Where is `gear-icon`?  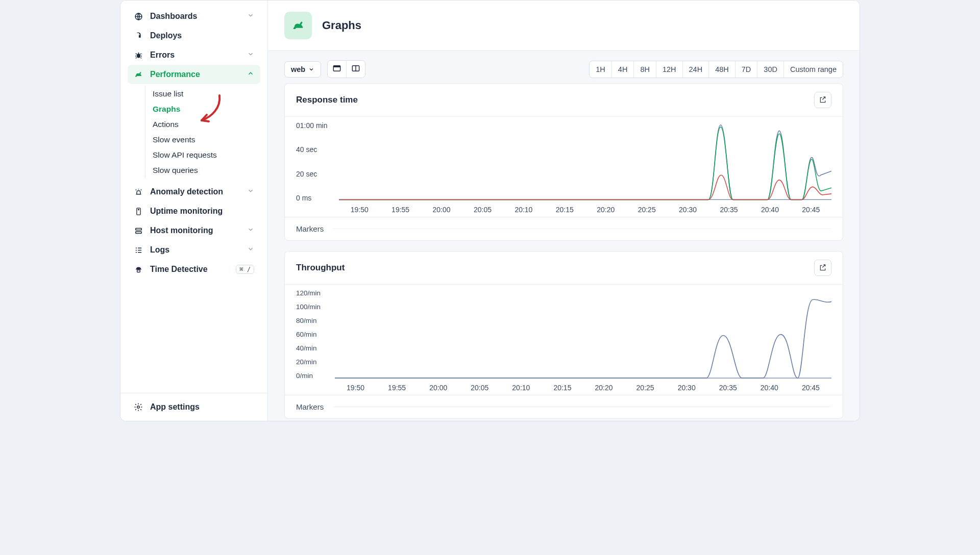
gear-icon is located at coordinates (138, 407).